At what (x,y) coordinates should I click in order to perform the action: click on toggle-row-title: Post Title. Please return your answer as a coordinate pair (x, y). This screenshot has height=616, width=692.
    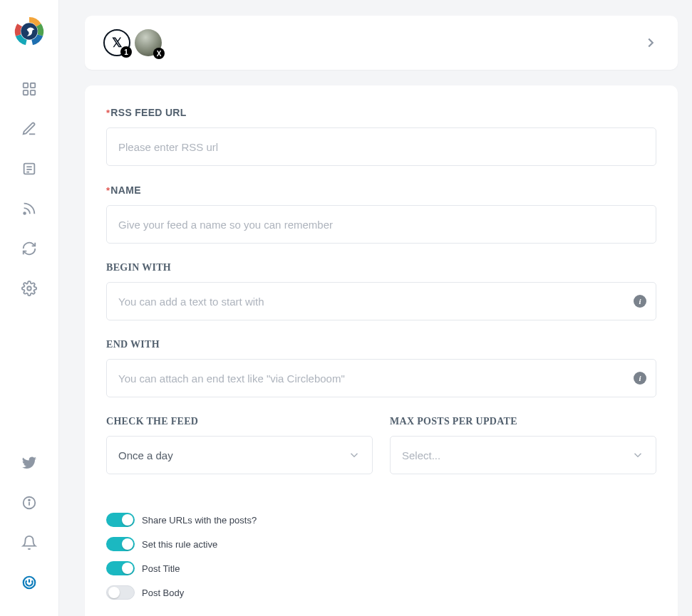
    Looking at the image, I should click on (381, 568).